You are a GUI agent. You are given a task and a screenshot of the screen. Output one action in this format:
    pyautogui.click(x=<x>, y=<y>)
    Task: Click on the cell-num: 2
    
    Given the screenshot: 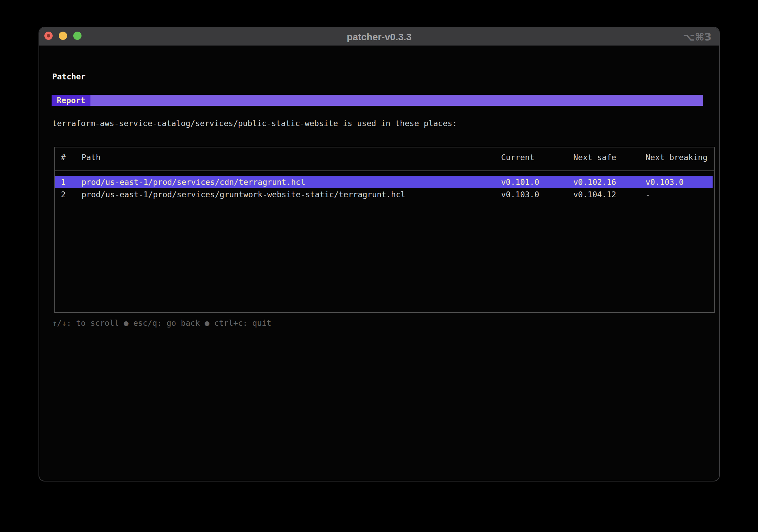 What is the action you would take?
    pyautogui.click(x=63, y=195)
    